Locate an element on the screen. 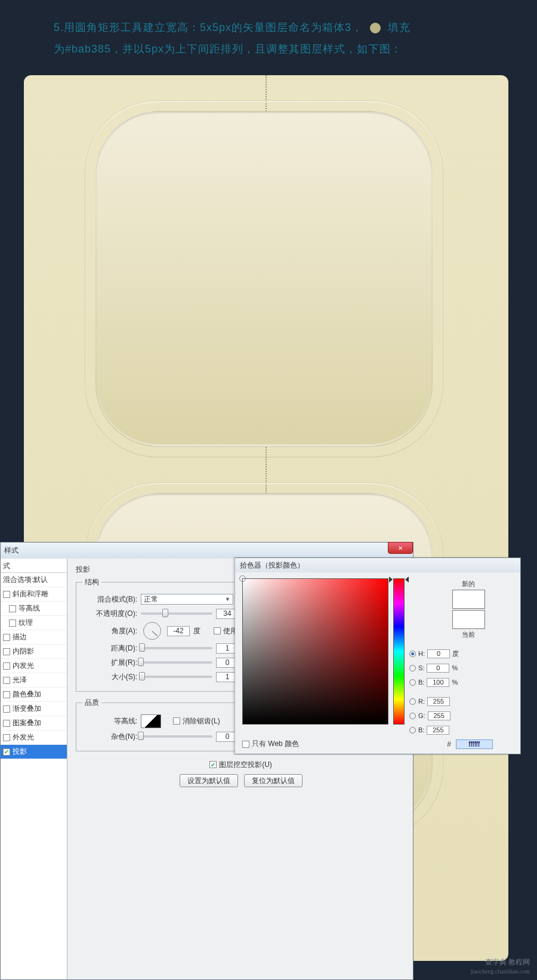  step-text-c: 为#bab385，并以5px为上下间距排列，且调整其图层样式，如下图： is located at coordinates (228, 49).